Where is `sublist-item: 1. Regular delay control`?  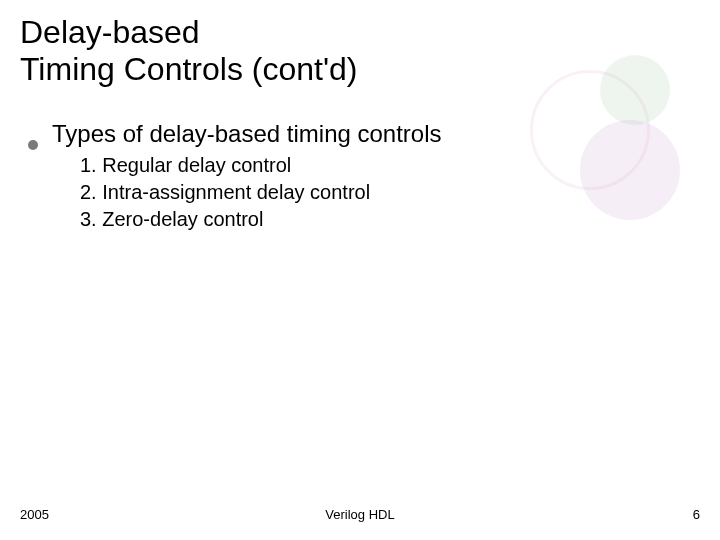 sublist-item: 1. Regular delay control is located at coordinates (386, 166).